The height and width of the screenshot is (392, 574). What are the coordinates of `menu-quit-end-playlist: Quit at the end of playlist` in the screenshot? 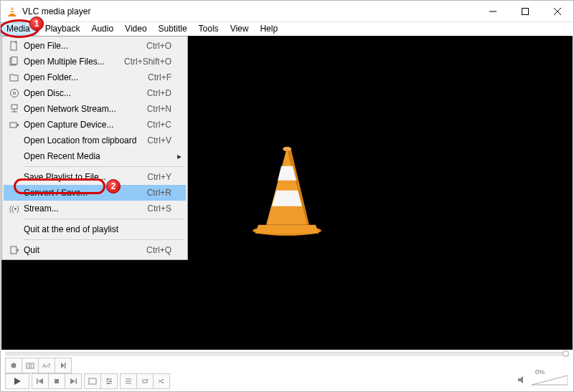 It's located at (95, 229).